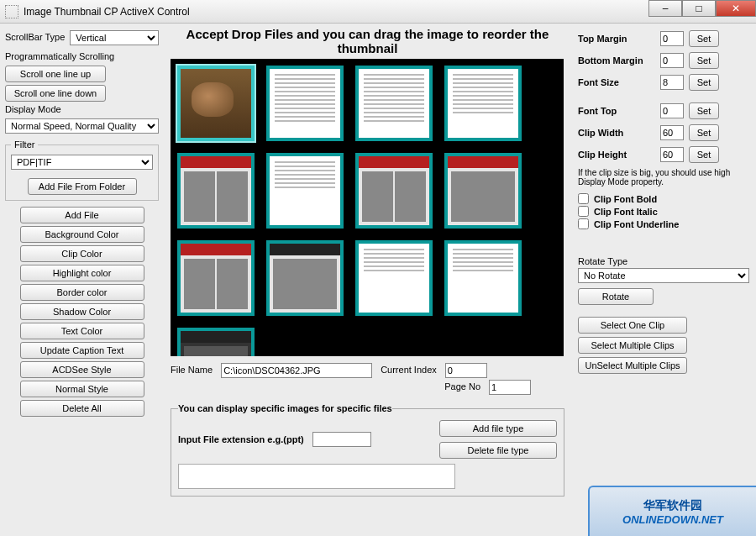 The height and width of the screenshot is (536, 756). What do you see at coordinates (408, 370) in the screenshot?
I see `current-index-label: Current Index` at bounding box center [408, 370].